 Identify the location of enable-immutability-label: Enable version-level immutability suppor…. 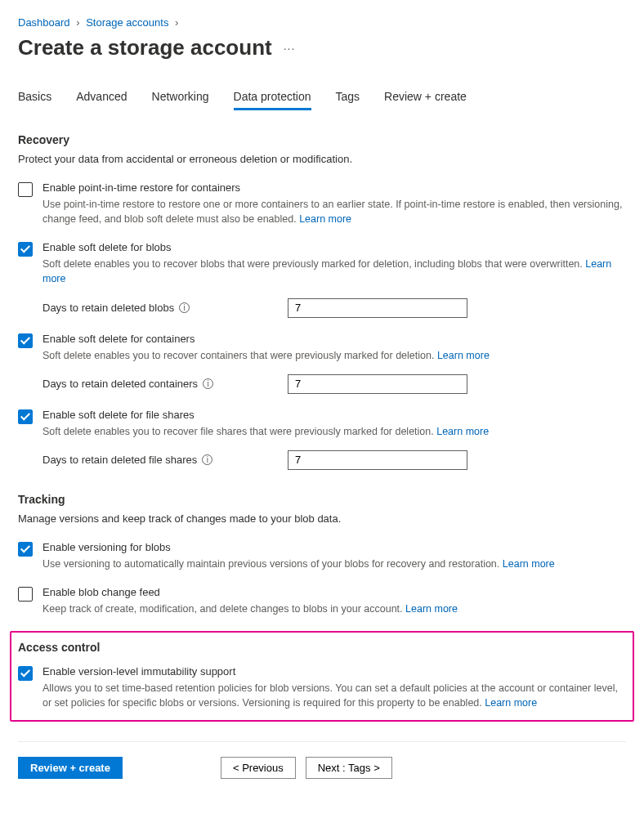
(334, 672).